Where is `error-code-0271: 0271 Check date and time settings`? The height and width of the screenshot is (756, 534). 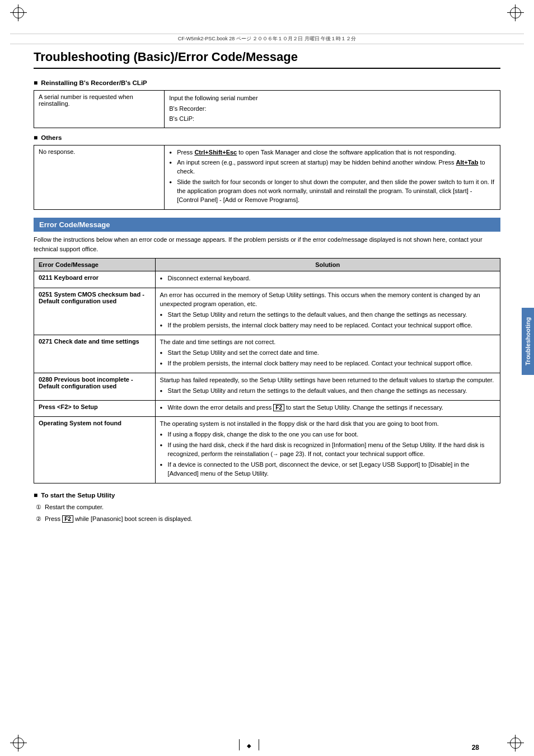
error-code-0271: 0271 Check date and time settings is located at coordinates (95, 354).